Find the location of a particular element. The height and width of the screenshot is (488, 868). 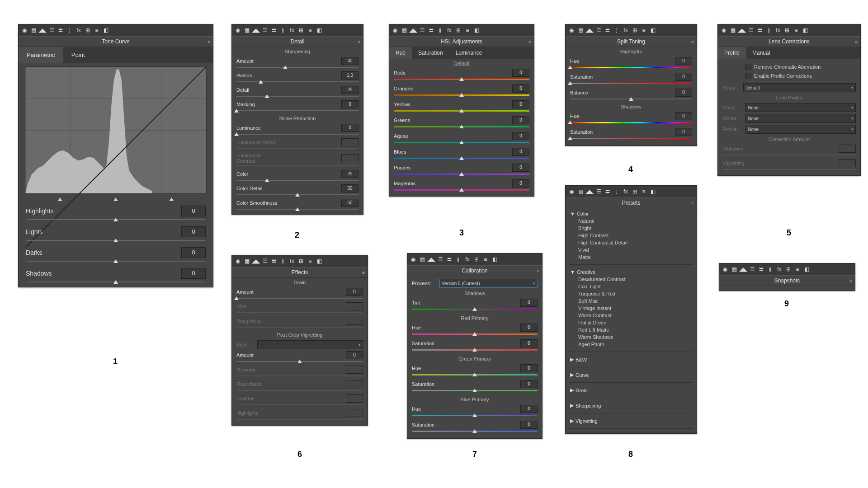

preset-item: Bright is located at coordinates (631, 228).